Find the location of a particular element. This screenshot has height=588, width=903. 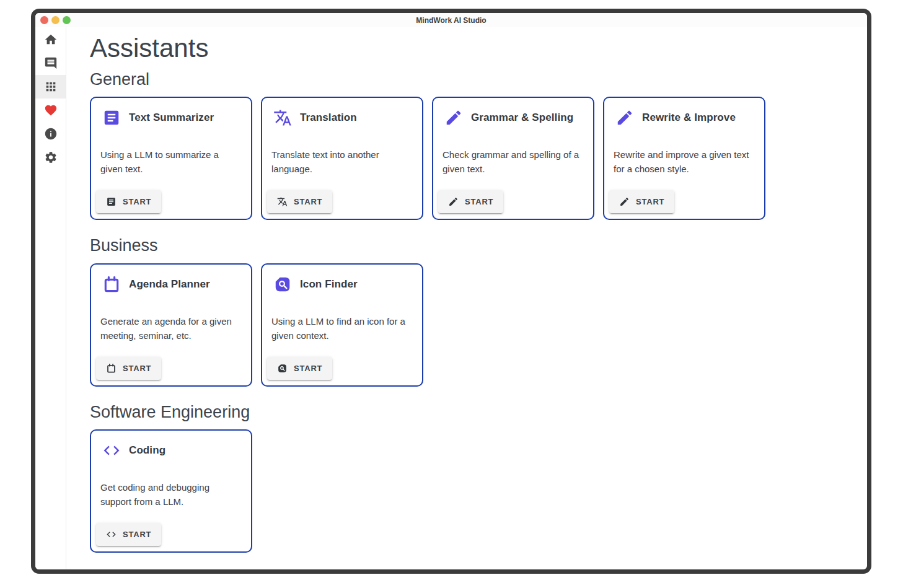

card-description: Check grammar and spelling of a given te… is located at coordinates (513, 162).